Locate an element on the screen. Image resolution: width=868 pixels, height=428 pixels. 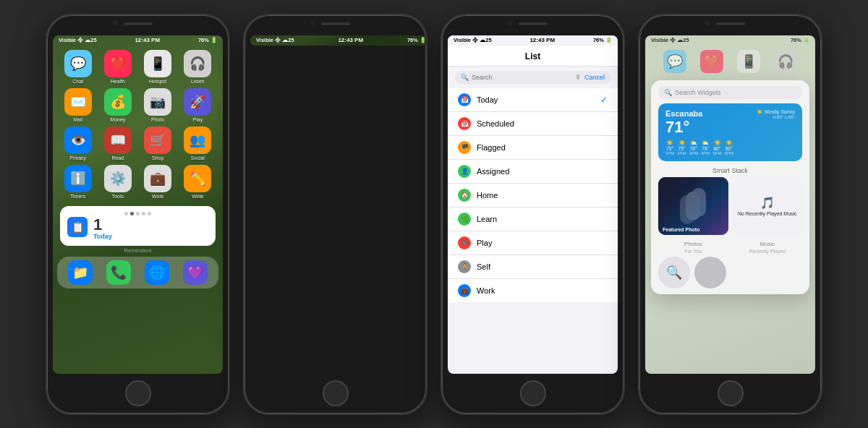
dock-safari: 🌐 is located at coordinates (157, 273).